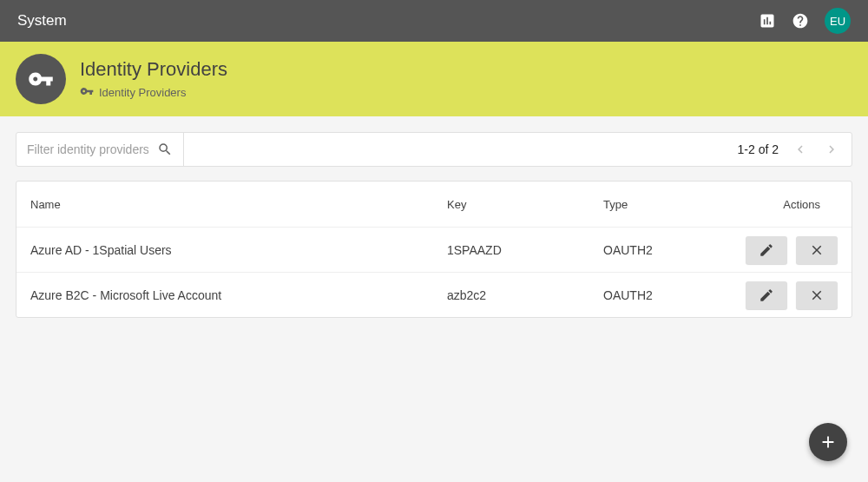  Describe the element at coordinates (239, 205) in the screenshot. I see `col-header-name: Name` at that location.